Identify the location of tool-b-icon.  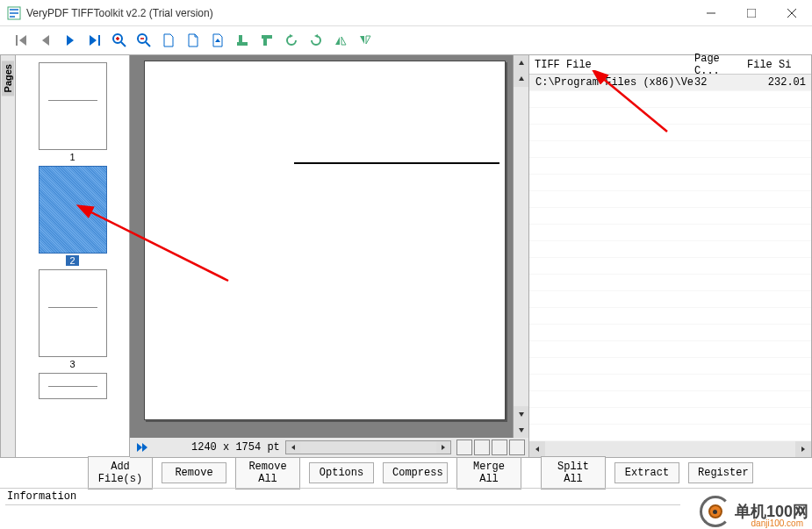
(267, 40).